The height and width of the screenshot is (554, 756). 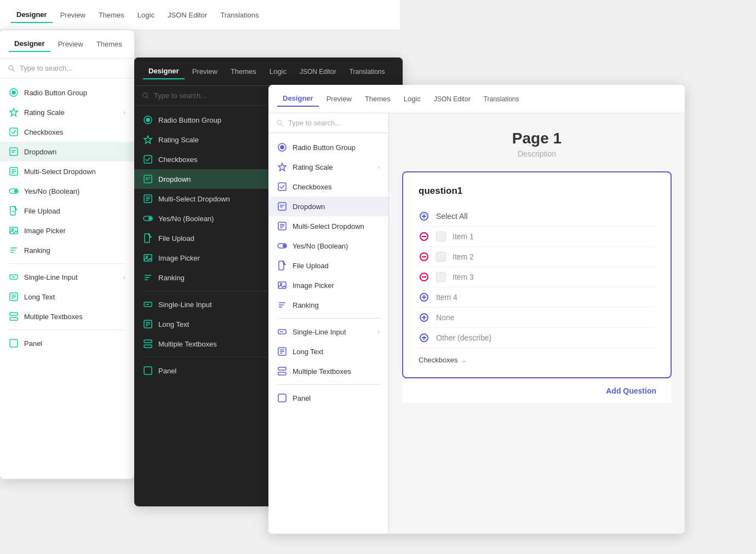 What do you see at coordinates (148, 258) in the screenshot?
I see `image-icon-p2` at bounding box center [148, 258].